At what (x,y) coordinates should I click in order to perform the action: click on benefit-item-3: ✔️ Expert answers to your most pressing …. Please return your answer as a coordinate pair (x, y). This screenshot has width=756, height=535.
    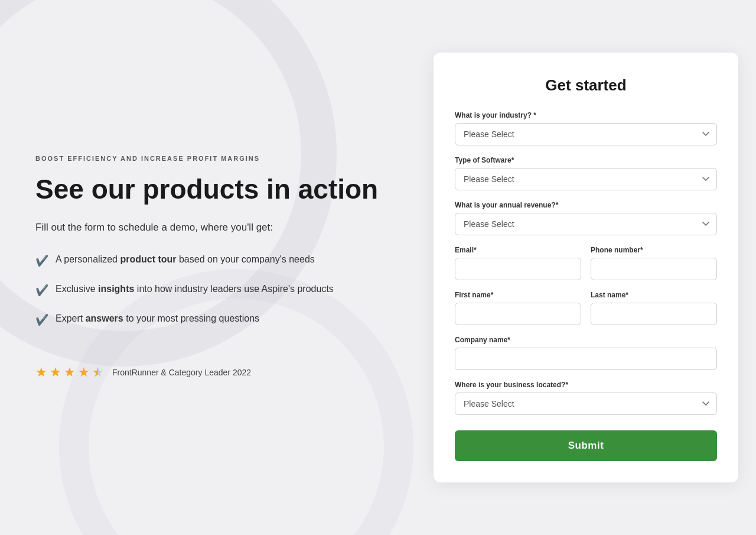
    Looking at the image, I should click on (208, 320).